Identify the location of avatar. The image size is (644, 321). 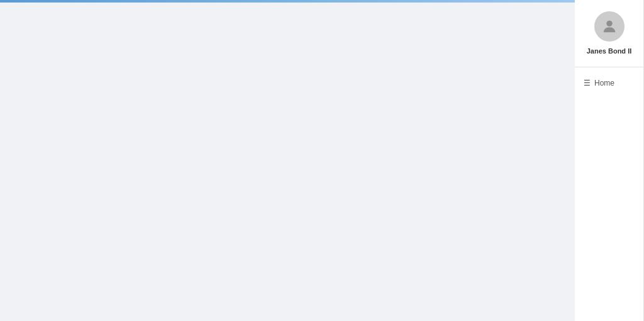
(609, 26).